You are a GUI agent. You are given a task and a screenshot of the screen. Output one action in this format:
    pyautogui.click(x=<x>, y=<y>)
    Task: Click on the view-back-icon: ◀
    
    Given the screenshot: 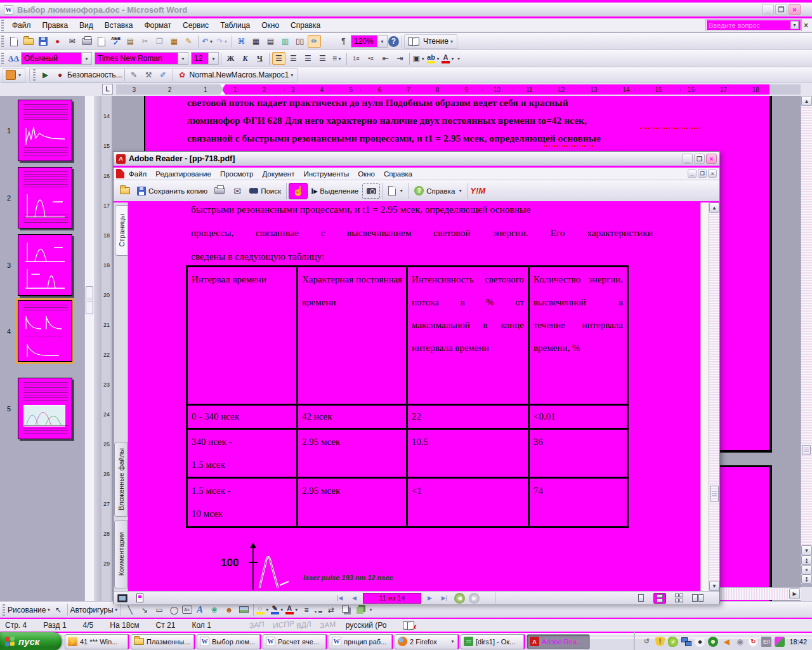 What is the action you would take?
    pyautogui.click(x=459, y=598)
    